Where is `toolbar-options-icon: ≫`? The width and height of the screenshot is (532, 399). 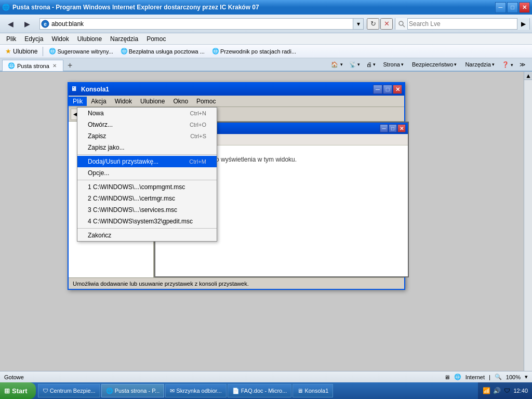
toolbar-options-icon: ≫ is located at coordinates (523, 64).